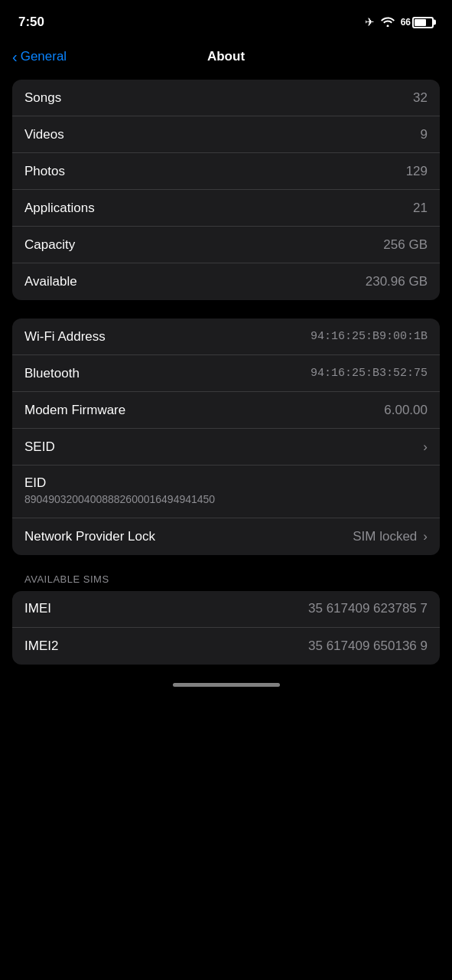 This screenshot has height=980, width=452. What do you see at coordinates (368, 646) in the screenshot?
I see `imei2-value: 35 617409 650136 9` at bounding box center [368, 646].